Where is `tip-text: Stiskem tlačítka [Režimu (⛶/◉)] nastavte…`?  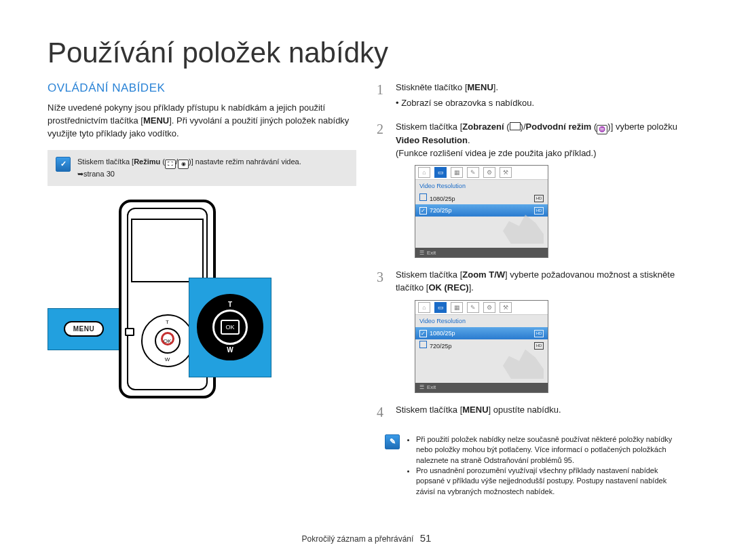 tip-text: Stiskem tlačítka [Režimu (⛶/◉)] nastavte… is located at coordinates (189, 168).